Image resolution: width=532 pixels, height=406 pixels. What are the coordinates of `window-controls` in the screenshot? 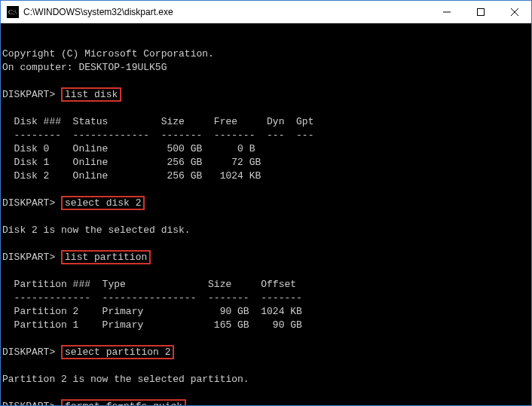 It's located at (481, 12).